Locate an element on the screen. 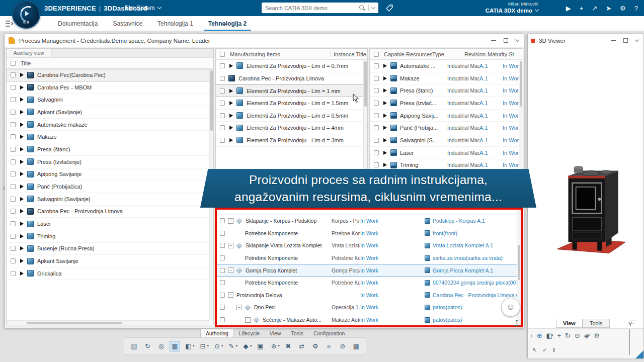 The height and width of the screenshot is (362, 644). viewer-tab: Tools is located at coordinates (596, 323).